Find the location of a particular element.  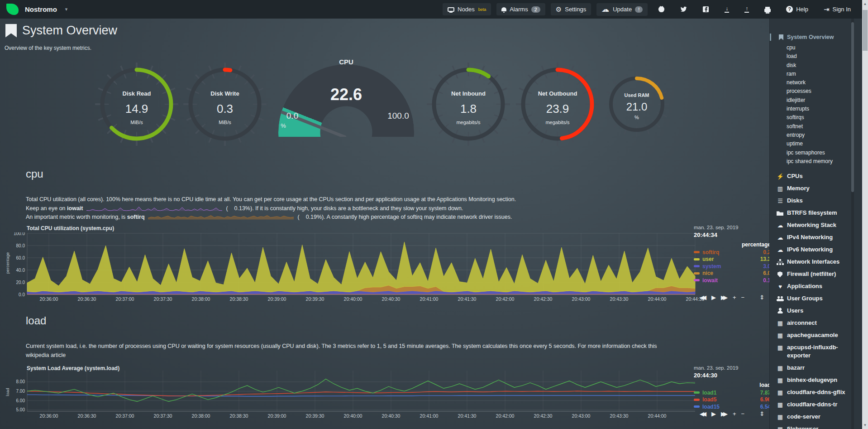

print-button is located at coordinates (768, 10).